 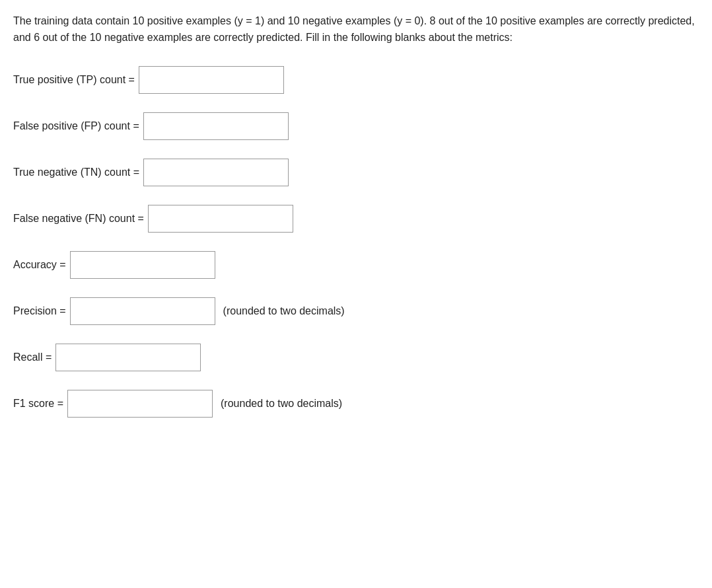 What do you see at coordinates (356, 311) in the screenshot?
I see `row-precision: Precision =(rounded to two decimals)` at bounding box center [356, 311].